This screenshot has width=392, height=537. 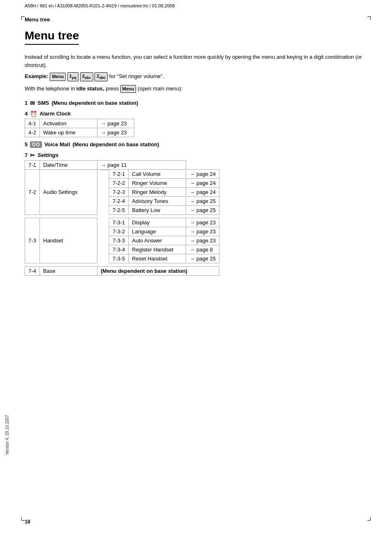 I want to click on key-menu: Menu, so click(x=58, y=77).